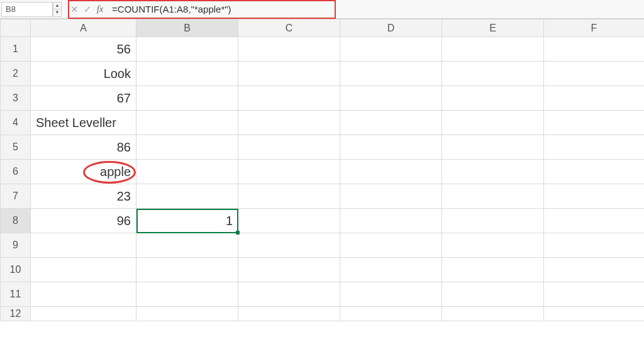 The height and width of the screenshot is (337, 644). What do you see at coordinates (16, 98) in the screenshot?
I see `row-header: 3` at bounding box center [16, 98].